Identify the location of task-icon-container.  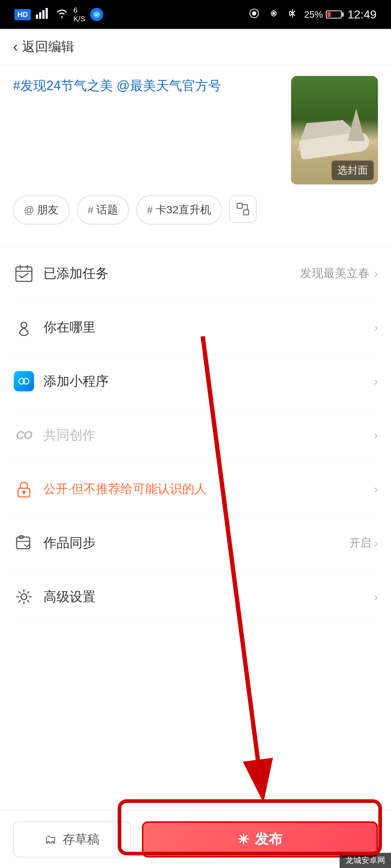
(24, 273).